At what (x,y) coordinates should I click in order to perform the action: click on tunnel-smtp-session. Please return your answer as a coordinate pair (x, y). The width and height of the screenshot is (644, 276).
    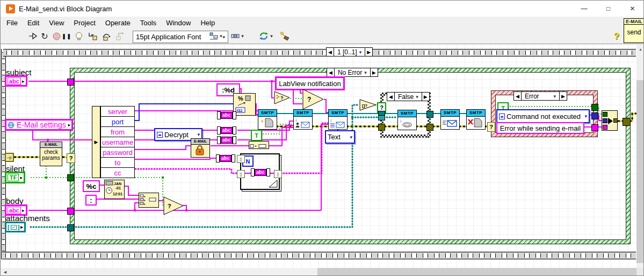
    Looking at the image, I should click on (430, 114).